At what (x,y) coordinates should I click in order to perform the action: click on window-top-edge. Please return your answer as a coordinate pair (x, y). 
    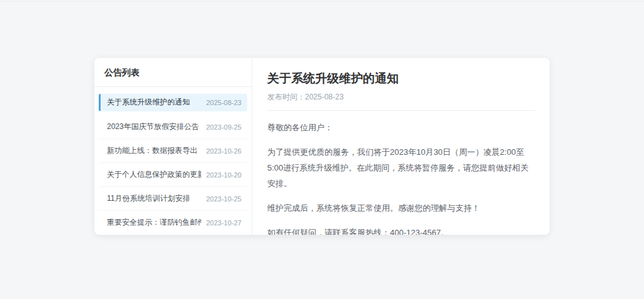
    Looking at the image, I should click on (322, 1).